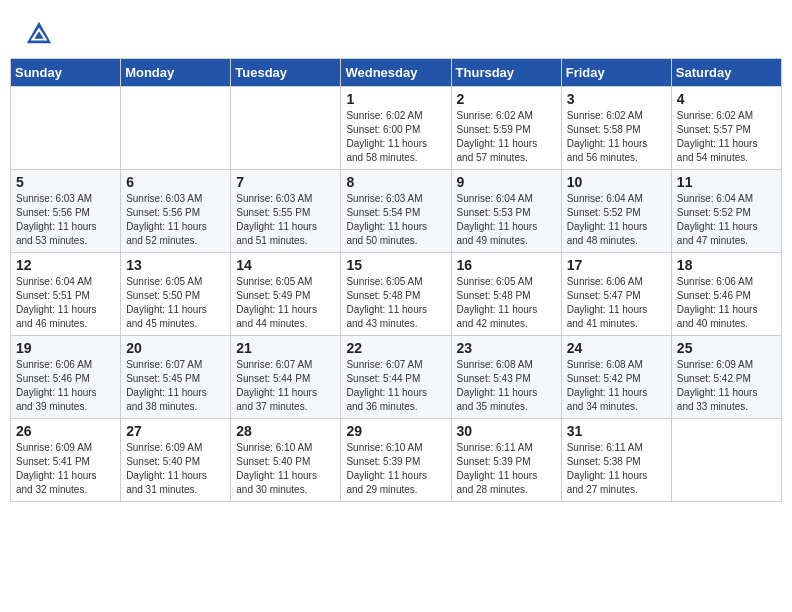 The height and width of the screenshot is (612, 792). What do you see at coordinates (616, 348) in the screenshot?
I see `day-number: 24` at bounding box center [616, 348].